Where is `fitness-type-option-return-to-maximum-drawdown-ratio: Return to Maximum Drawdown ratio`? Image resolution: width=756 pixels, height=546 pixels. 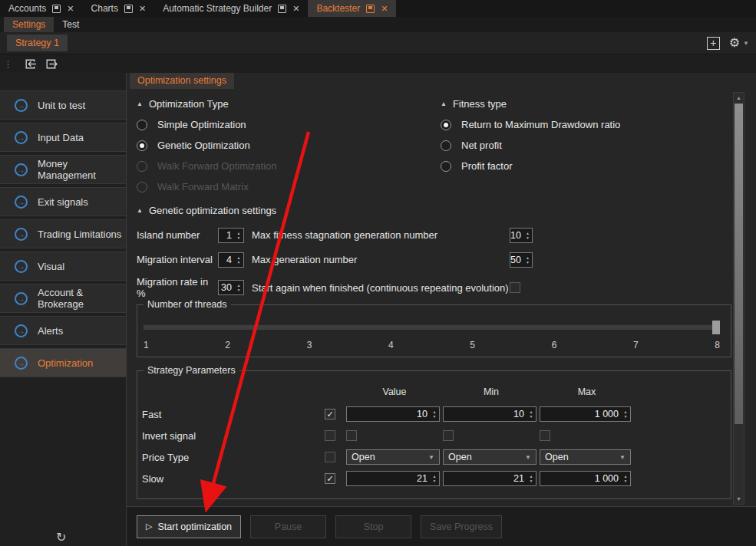
fitness-type-option-return-to-maximum-drawdown-ratio: Return to Maximum Drawdown ratio is located at coordinates (586, 124).